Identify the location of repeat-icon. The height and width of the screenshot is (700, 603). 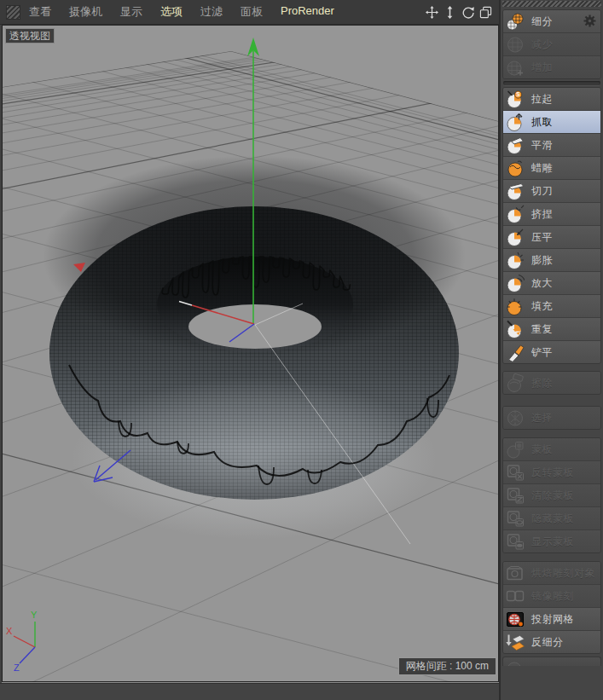
(515, 329).